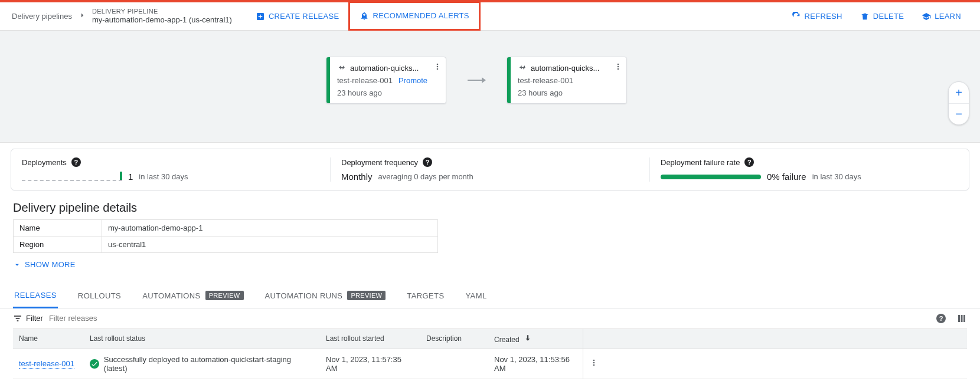 Image resolution: width=980 pixels, height=391 pixels. What do you see at coordinates (18, 318) in the screenshot?
I see `filter-icon` at bounding box center [18, 318].